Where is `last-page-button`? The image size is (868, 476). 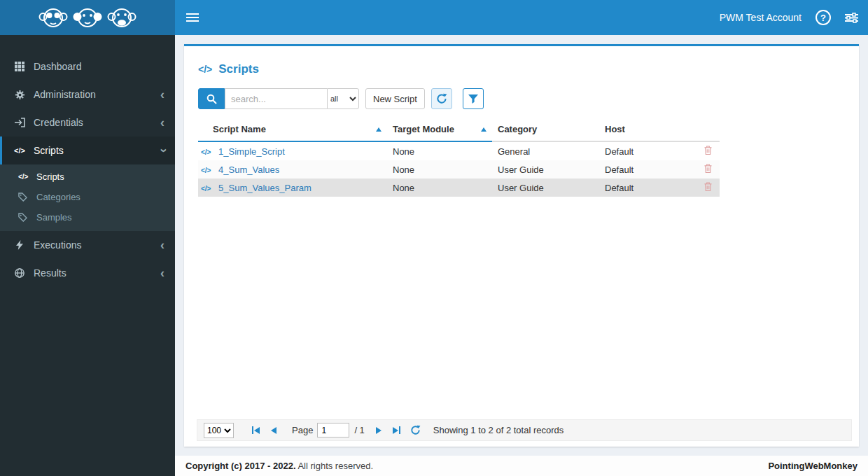 last-page-button is located at coordinates (396, 430).